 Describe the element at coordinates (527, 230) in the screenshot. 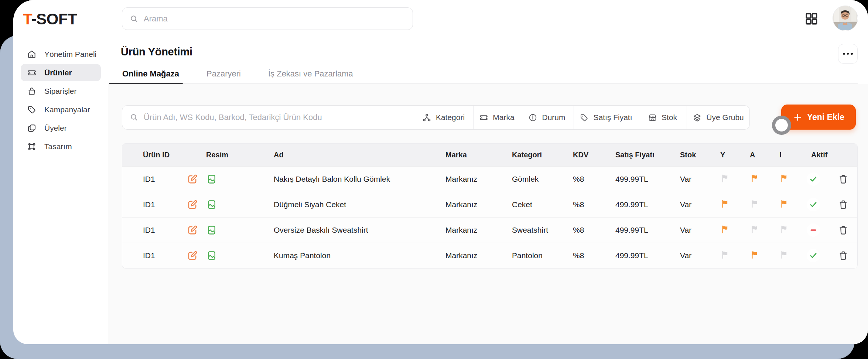

I see `cell-category: Sweatshirt` at that location.